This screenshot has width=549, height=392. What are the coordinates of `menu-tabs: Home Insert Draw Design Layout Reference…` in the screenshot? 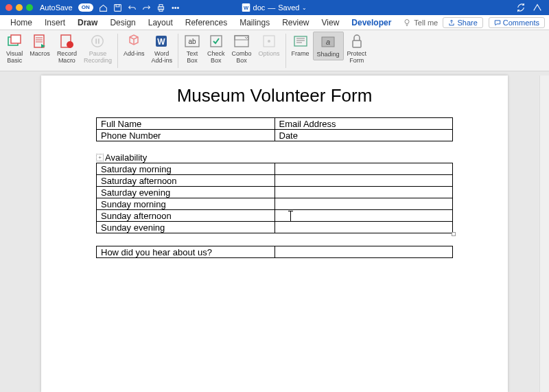 It's located at (274, 23).